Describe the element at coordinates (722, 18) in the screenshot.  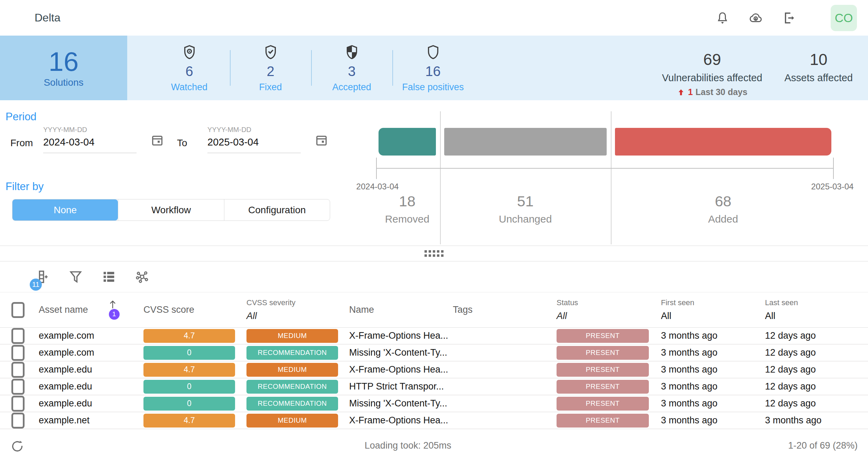
I see `notifications-icon` at that location.